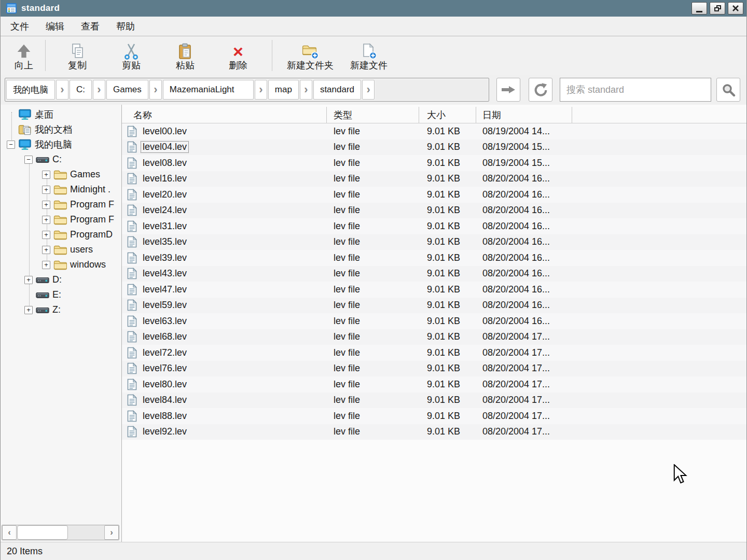 Image resolution: width=747 pixels, height=560 pixels. I want to click on file-row: level35.lev lev file 9.01 KB 08/20/2004 …, so click(434, 243).